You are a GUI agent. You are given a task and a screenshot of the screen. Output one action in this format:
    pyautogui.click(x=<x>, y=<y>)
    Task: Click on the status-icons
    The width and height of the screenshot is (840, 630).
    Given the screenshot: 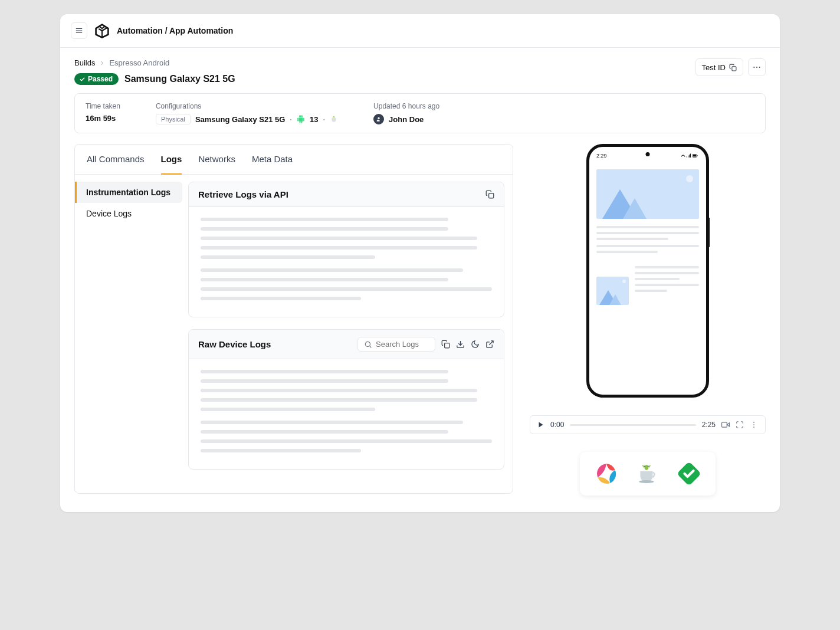 What is the action you would take?
    pyautogui.click(x=690, y=156)
    